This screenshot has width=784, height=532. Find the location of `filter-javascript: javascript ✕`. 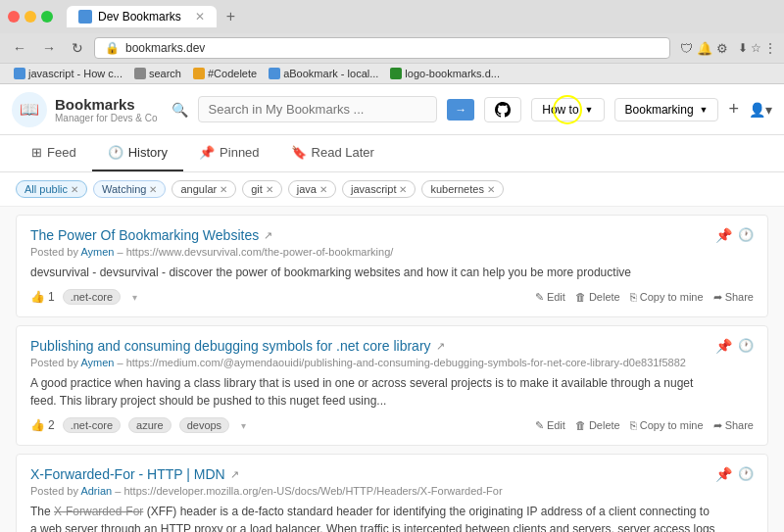

filter-javascript: javascript ✕ is located at coordinates (378, 189).